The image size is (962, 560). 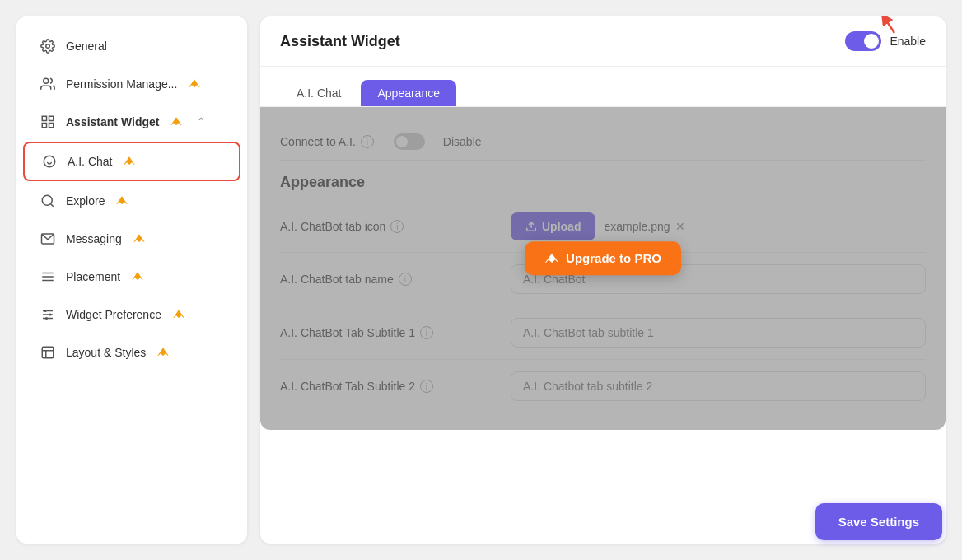 What do you see at coordinates (603, 87) in the screenshot?
I see `tabs-container: A.I. Chat Appearance` at bounding box center [603, 87].